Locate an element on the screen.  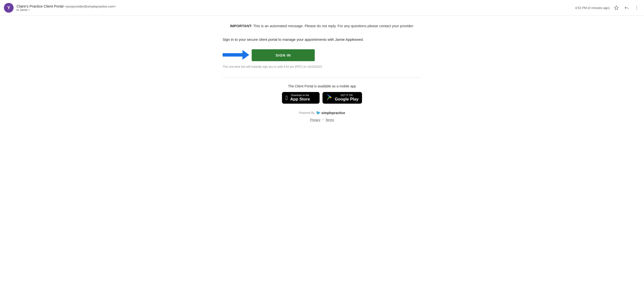
sign-in-area: SIGN IN is located at coordinates (322, 55).